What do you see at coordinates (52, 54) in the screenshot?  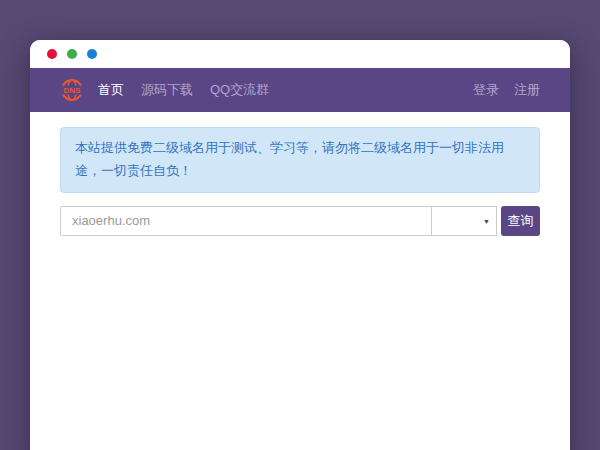 I see `window-close-button` at bounding box center [52, 54].